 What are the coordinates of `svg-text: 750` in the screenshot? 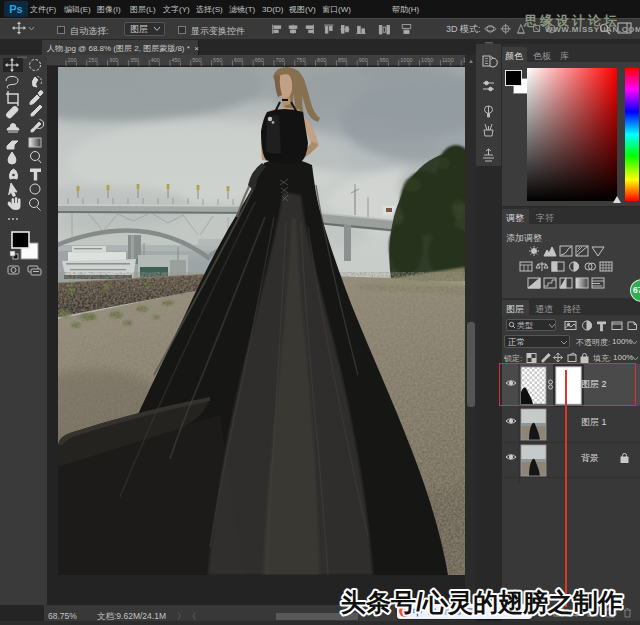 It's located at (300, 60).